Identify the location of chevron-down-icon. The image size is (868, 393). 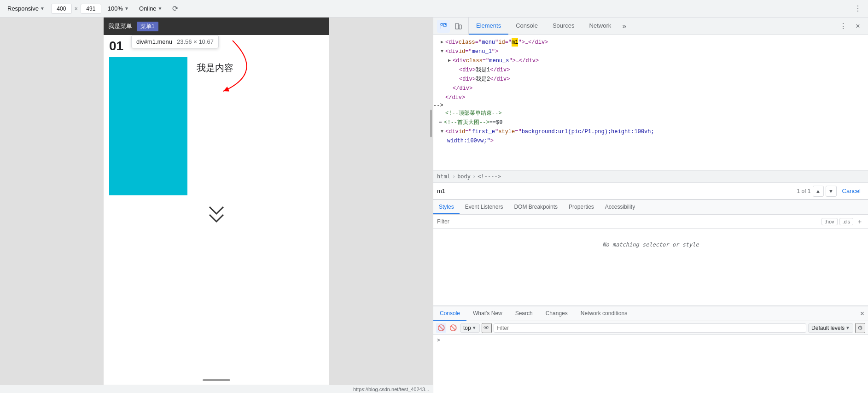
(216, 216).